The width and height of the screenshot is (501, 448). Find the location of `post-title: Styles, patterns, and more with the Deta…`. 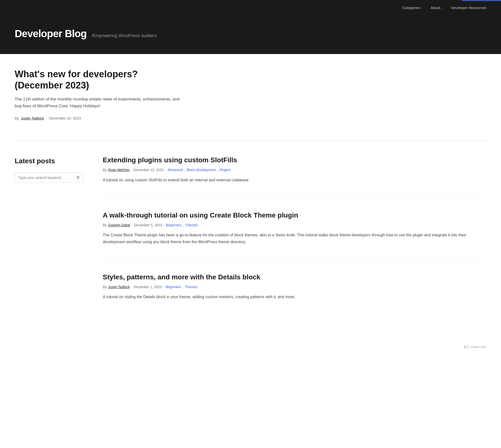

post-title: Styles, patterns, and more with the Deta… is located at coordinates (295, 277).